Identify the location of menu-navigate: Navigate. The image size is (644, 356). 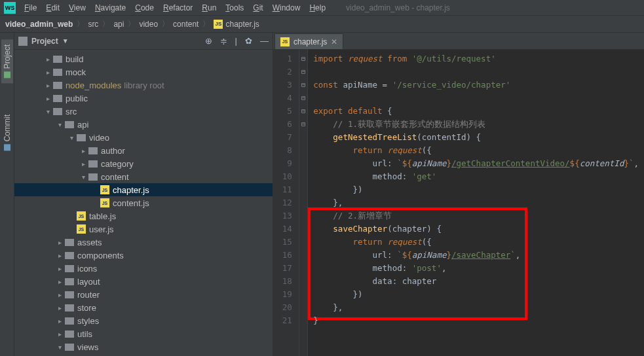
(110, 8).